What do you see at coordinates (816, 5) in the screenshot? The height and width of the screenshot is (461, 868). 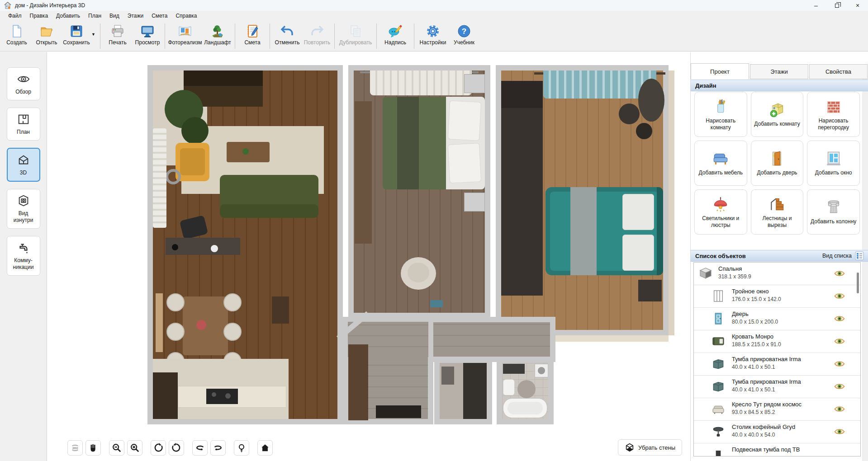 I see `minimize-button: –` at bounding box center [816, 5].